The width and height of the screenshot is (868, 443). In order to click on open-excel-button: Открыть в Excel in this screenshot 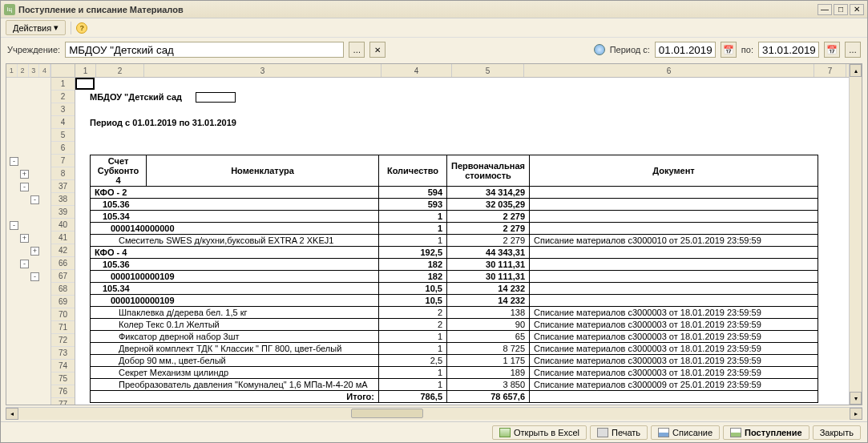, I will do `click(539, 433)`.